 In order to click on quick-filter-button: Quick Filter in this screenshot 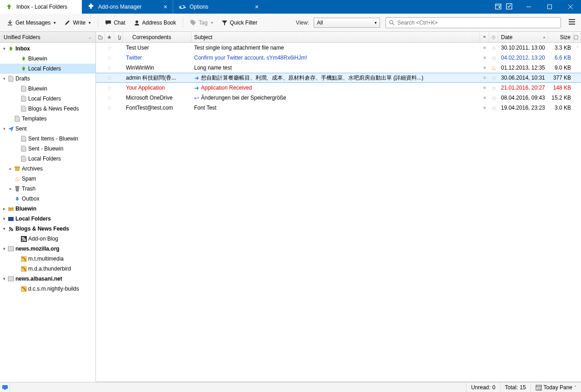, I will do `click(240, 23)`.